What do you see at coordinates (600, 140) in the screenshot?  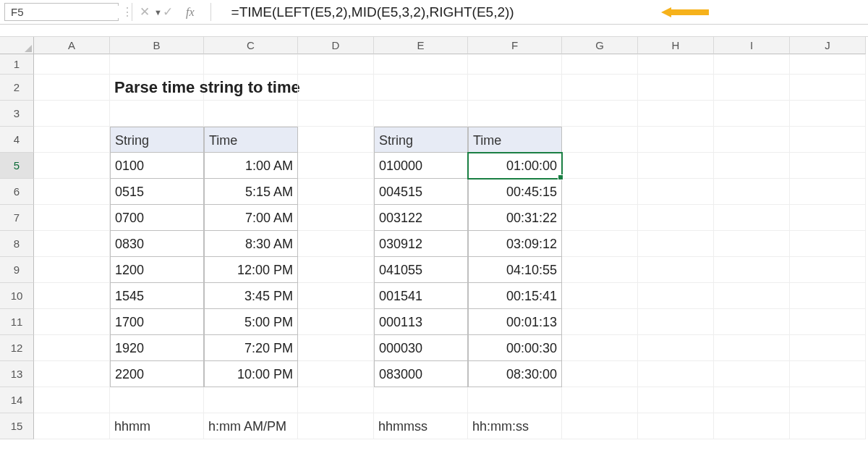 I see `cell-G4` at bounding box center [600, 140].